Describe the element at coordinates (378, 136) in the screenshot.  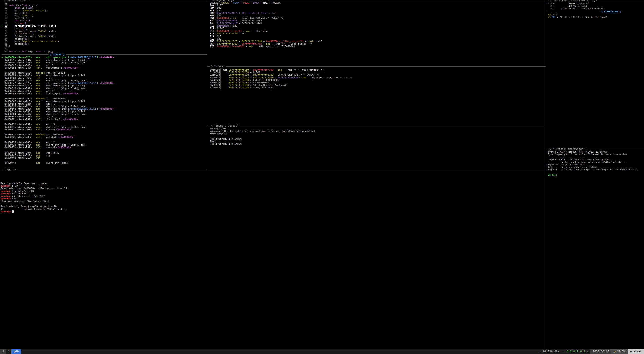
I see `io-line` at that location.